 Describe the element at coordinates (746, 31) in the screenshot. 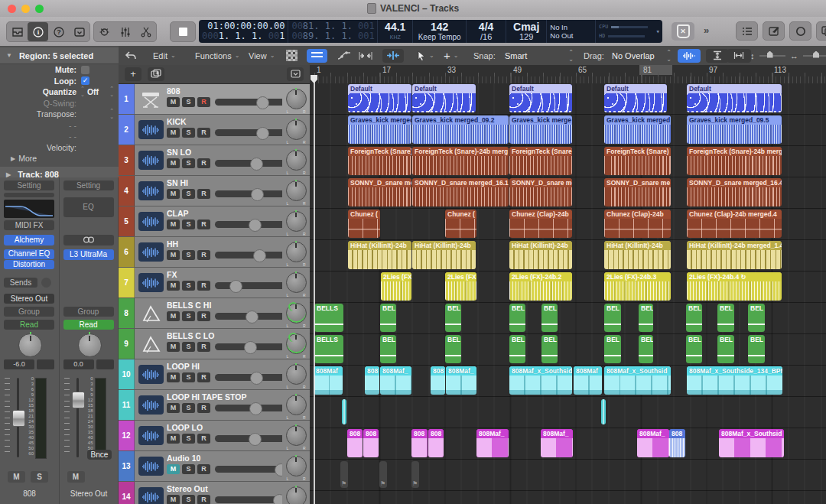

I see `list-editors-icon` at that location.